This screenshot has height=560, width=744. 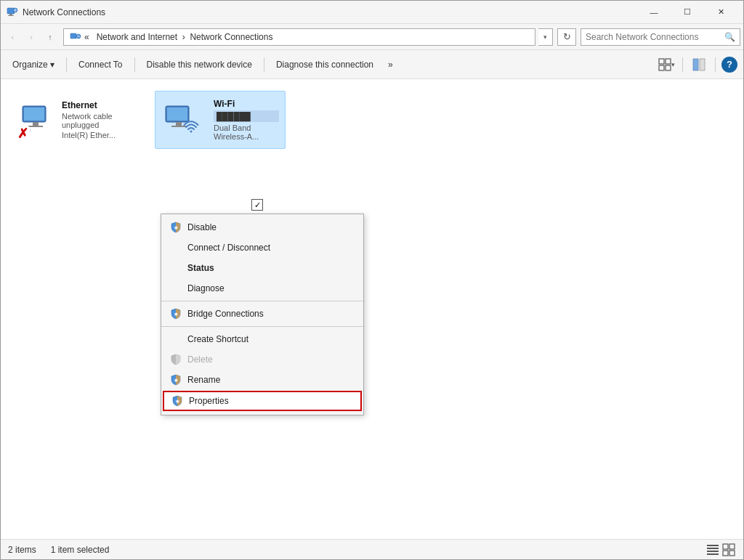 I want to click on wifi-info: Wi-Fi ██████ Dual Band Wireless-A..., so click(x=246, y=120).